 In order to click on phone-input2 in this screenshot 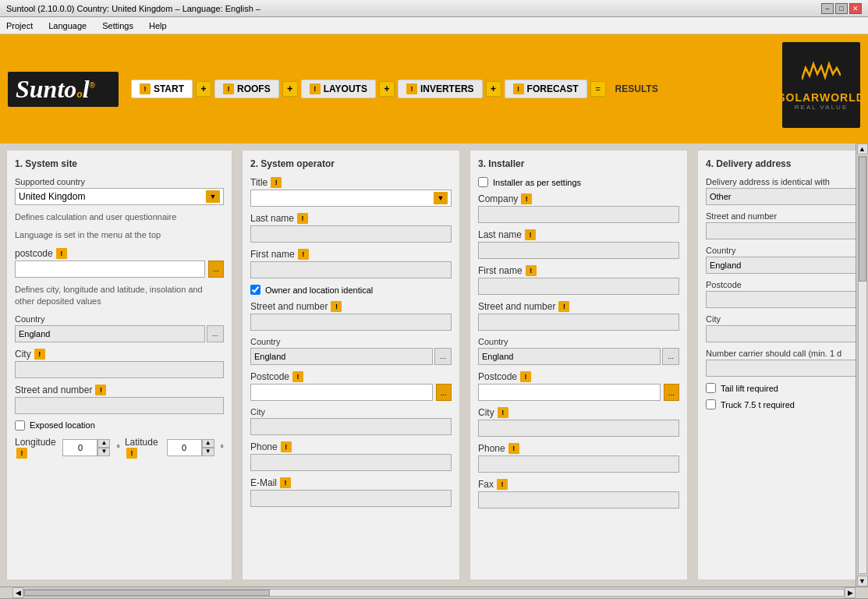, I will do `click(351, 463)`.